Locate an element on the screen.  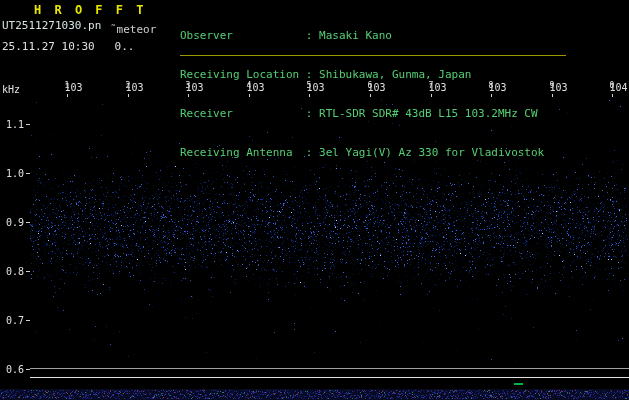
info-line-observer: Observer : Masaki Kano is located at coordinates (362, 36).